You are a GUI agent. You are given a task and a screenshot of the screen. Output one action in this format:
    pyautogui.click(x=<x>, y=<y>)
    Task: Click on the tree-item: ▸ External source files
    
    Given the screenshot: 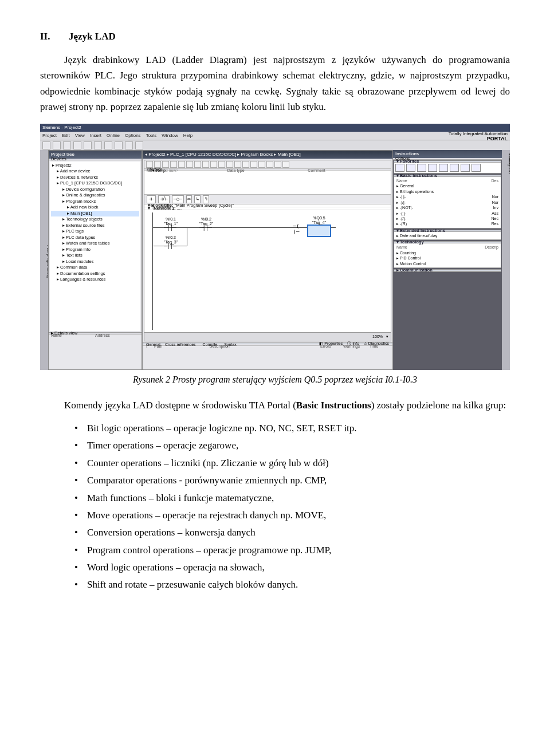 What is the action you would take?
    pyautogui.click(x=95, y=226)
    